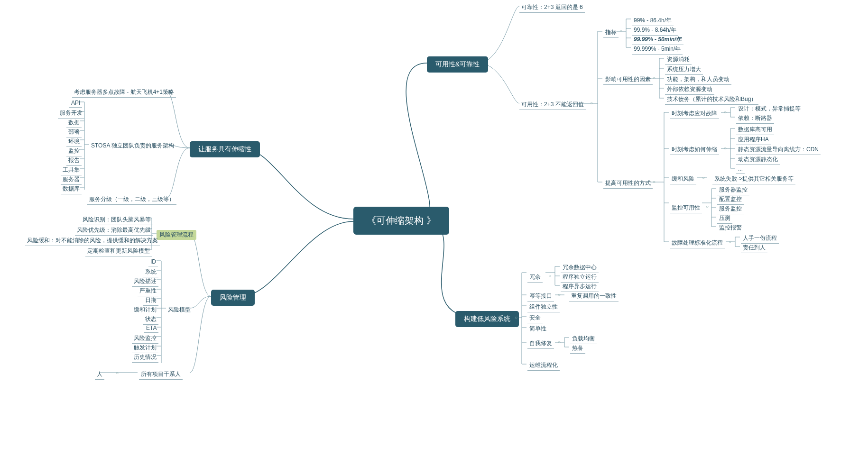  What do you see at coordinates (684, 70) in the screenshot?
I see `node-factor-press: 系统压力增大` at bounding box center [684, 70].